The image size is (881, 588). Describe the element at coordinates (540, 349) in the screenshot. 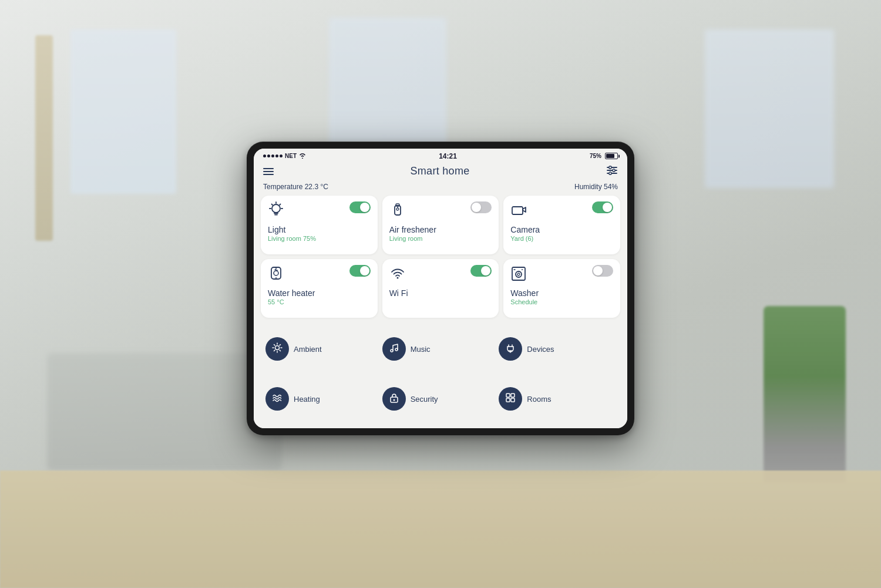

I see `nav-label-devices: Devices` at that location.